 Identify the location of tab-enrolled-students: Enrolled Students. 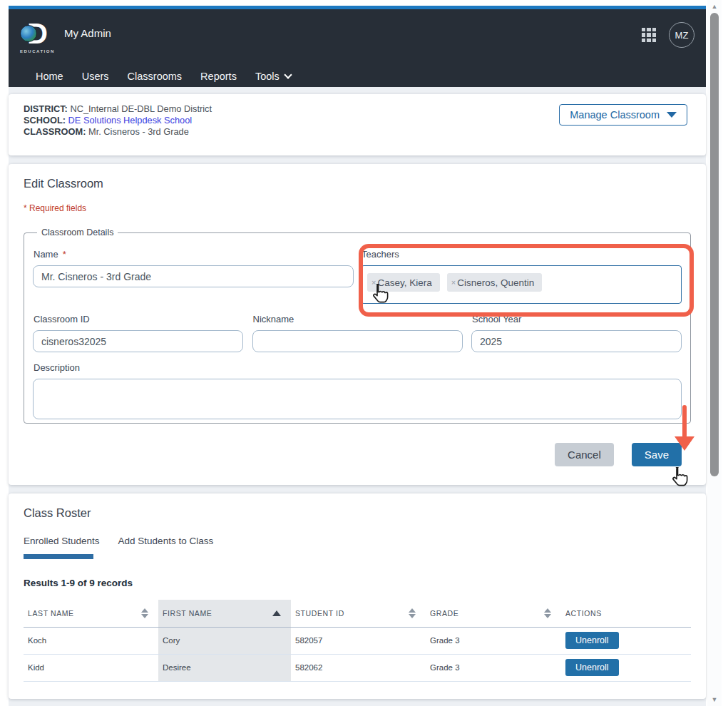
(61, 541).